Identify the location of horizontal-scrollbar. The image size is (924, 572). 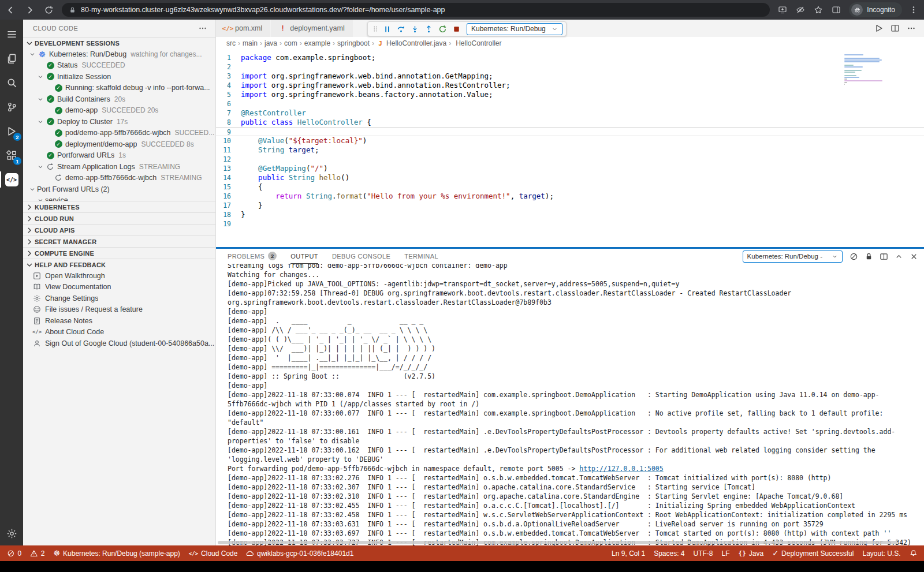
(558, 543).